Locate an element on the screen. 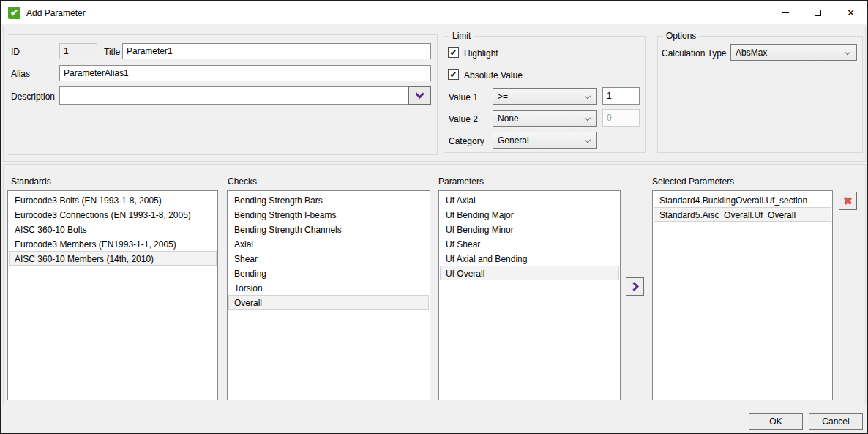  id-field is located at coordinates (78, 51).